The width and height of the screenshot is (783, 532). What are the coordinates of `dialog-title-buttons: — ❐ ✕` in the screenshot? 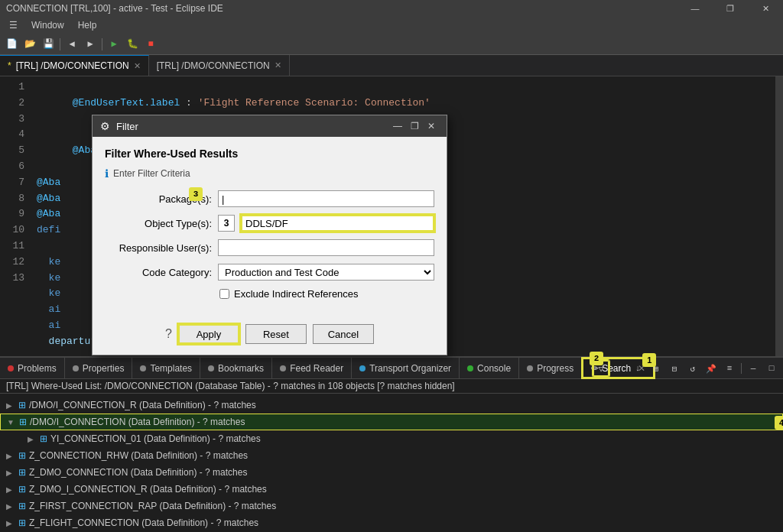 It's located at (414, 126).